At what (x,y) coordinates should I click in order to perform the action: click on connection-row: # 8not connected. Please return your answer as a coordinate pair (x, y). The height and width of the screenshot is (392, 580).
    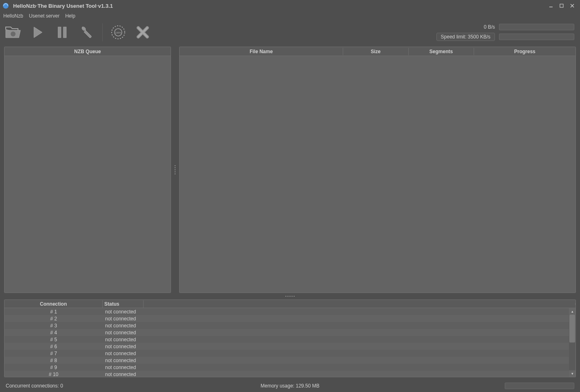
    Looking at the image, I should click on (287, 360).